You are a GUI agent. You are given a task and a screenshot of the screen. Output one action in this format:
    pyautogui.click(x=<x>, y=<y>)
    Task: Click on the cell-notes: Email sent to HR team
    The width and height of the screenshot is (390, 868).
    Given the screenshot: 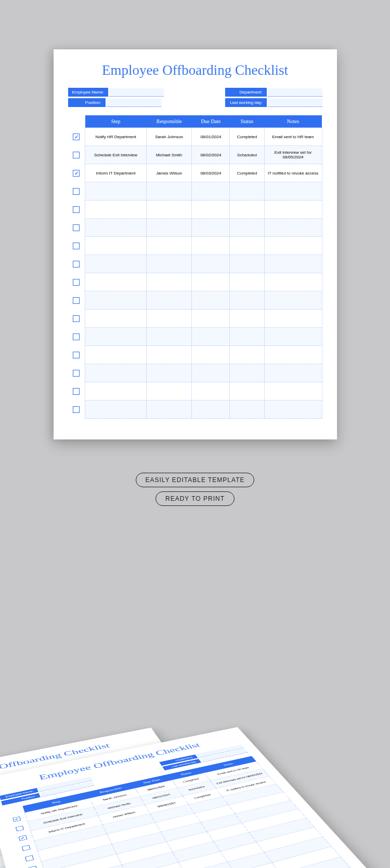 What is the action you would take?
    pyautogui.click(x=293, y=137)
    